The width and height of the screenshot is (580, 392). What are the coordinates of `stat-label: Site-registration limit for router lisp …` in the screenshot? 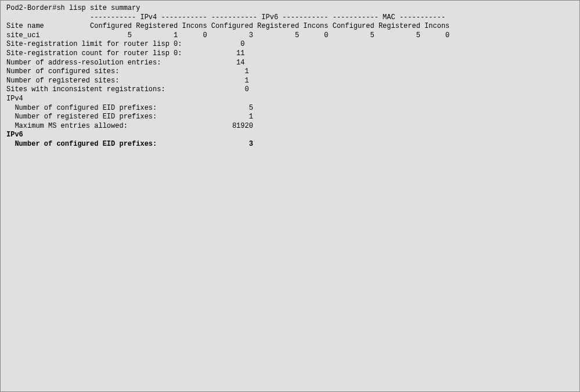 It's located at (94, 44).